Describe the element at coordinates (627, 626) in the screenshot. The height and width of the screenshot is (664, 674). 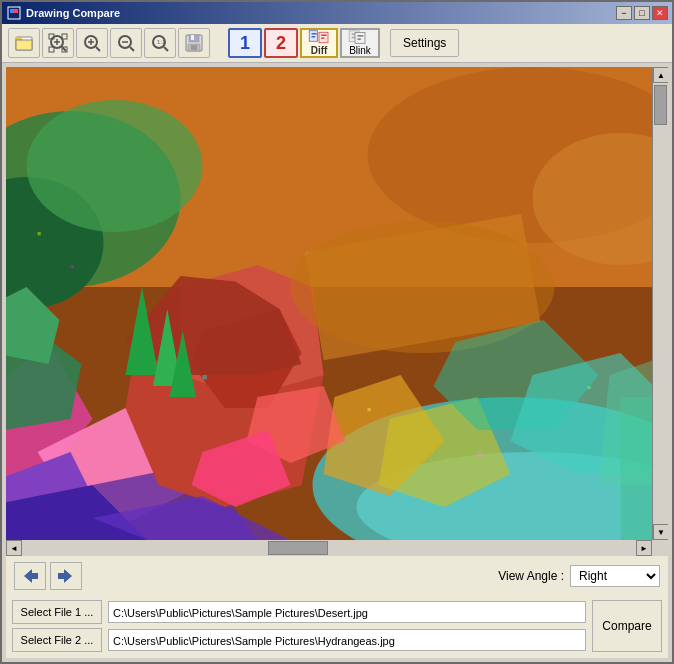
I see `compare-button: Compare` at that location.